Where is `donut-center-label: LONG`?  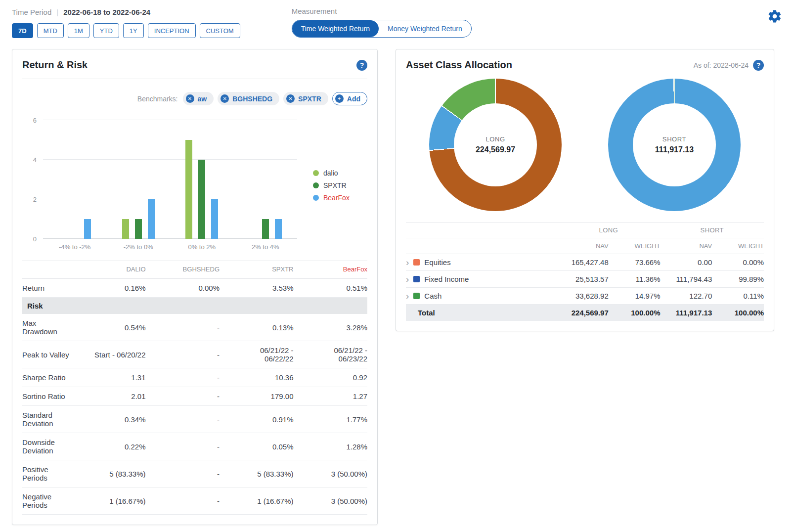
donut-center-label: LONG is located at coordinates (495, 139).